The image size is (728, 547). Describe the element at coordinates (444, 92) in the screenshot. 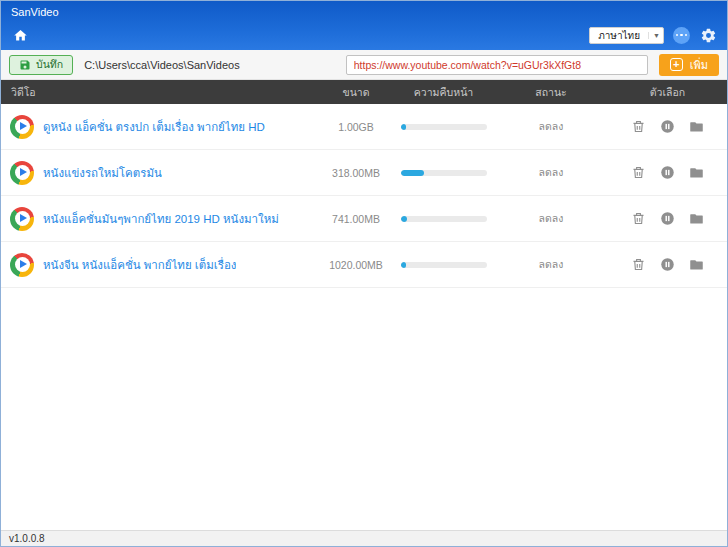

I see `column-header-progress: ความคืบหน้า` at that location.